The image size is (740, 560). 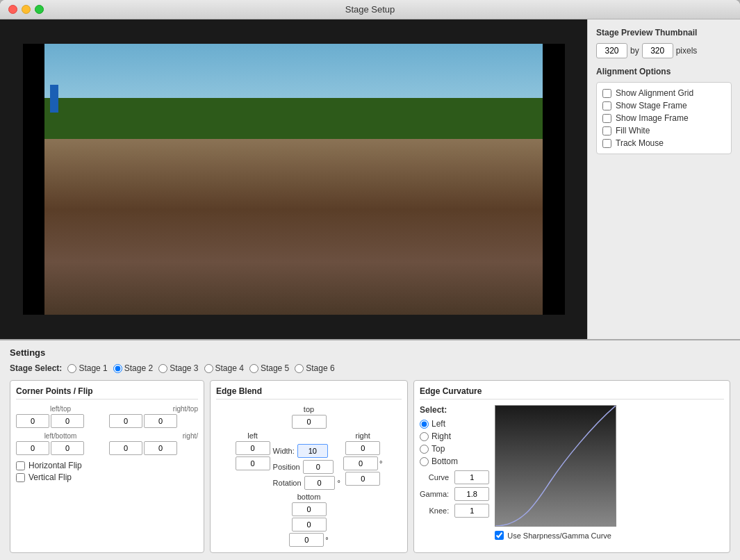 I want to click on vertical-flip-checkbox, so click(x=21, y=478).